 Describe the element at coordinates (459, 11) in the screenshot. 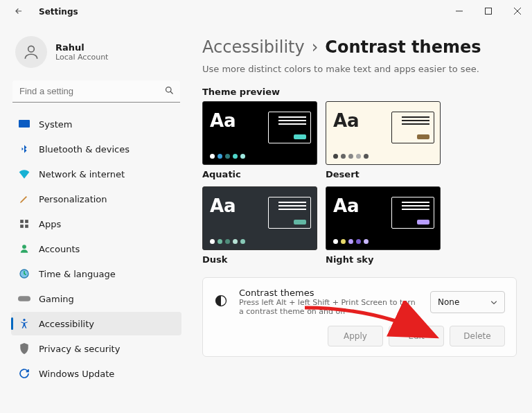

I see `minimize-button` at that location.